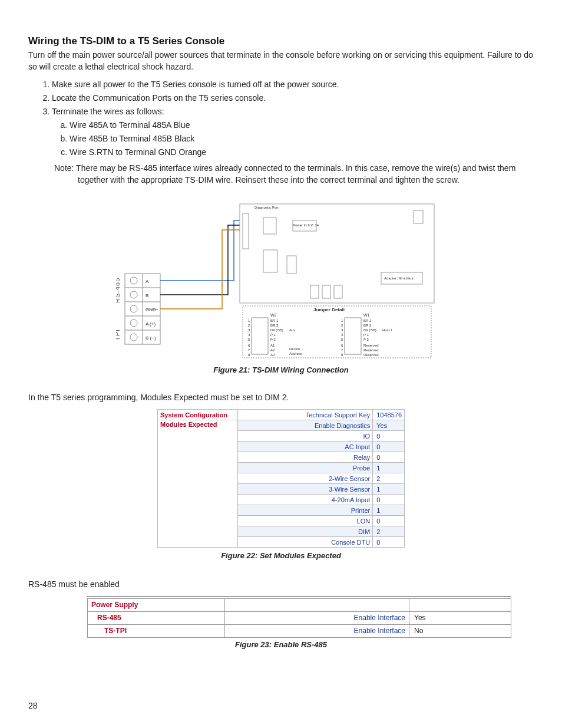 This screenshot has height=728, width=562. Describe the element at coordinates (281, 279) in the screenshot. I see `wiring-diagram: RS-485 TPI A B GND A (+) B (−)` at that location.